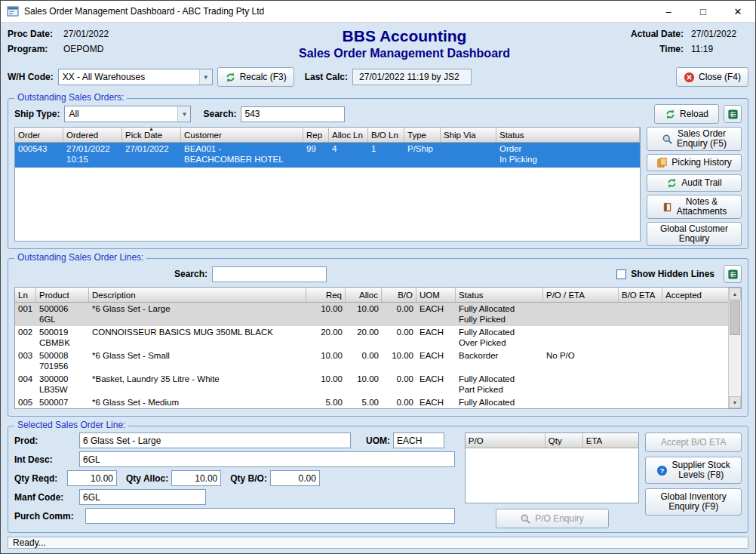 This screenshot has width=756, height=554. Describe the element at coordinates (371, 402) in the screenshot. I see `line-row: 005 500007 6GM *6 Glass Set - Medium 5.0…` at that location.